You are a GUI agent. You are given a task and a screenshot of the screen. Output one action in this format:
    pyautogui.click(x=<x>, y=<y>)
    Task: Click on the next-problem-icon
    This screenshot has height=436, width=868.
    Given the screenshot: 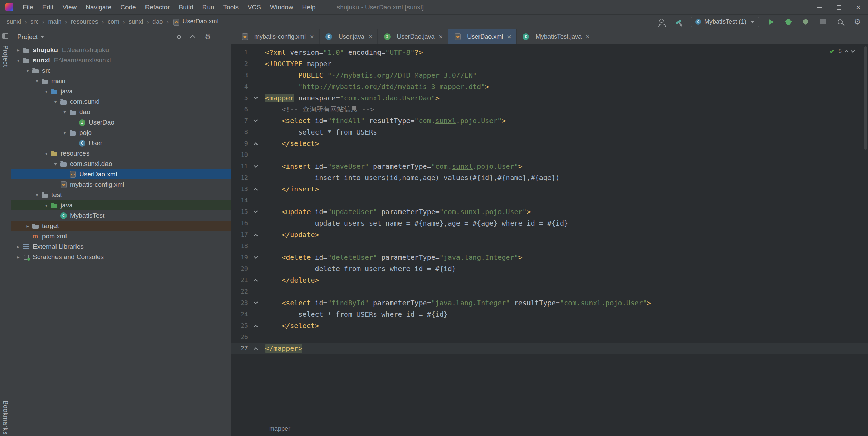 What is the action you would take?
    pyautogui.click(x=853, y=50)
    